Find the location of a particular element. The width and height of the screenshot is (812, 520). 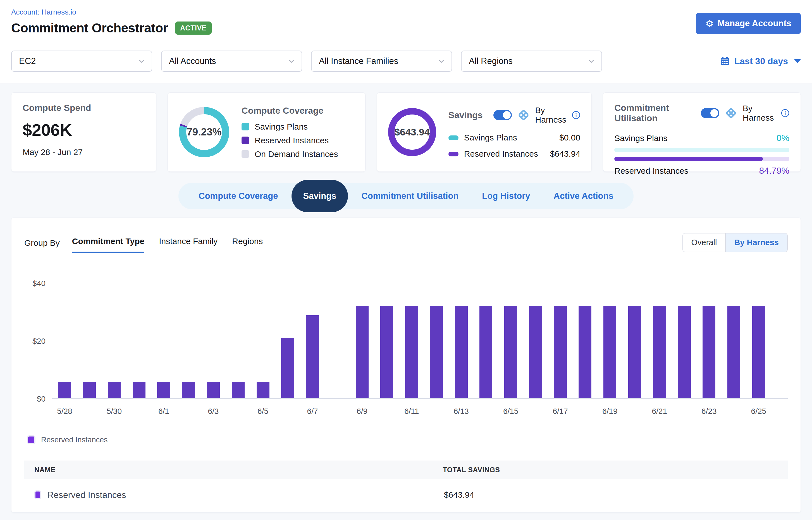

accounts-dropdown: All Accounts is located at coordinates (232, 61).